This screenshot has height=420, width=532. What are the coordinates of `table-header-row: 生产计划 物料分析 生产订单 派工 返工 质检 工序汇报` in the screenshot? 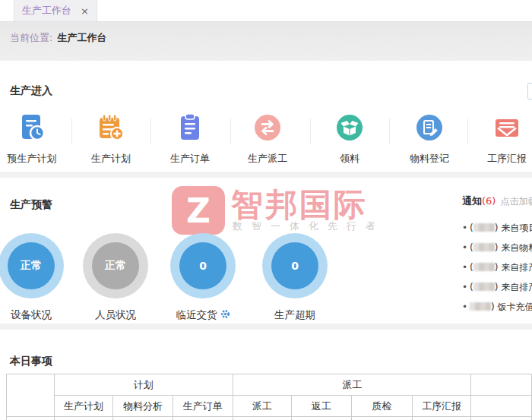 It's located at (269, 406).